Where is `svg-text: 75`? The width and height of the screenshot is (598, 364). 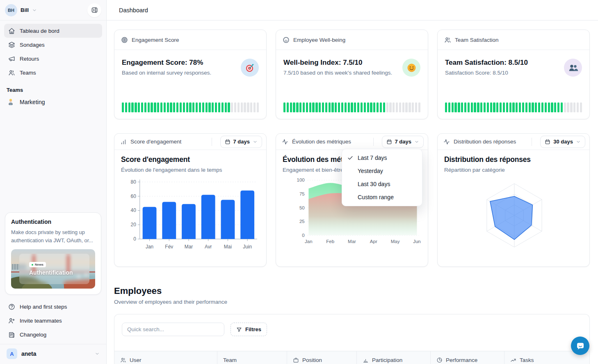
svg-text: 75 is located at coordinates (302, 194).